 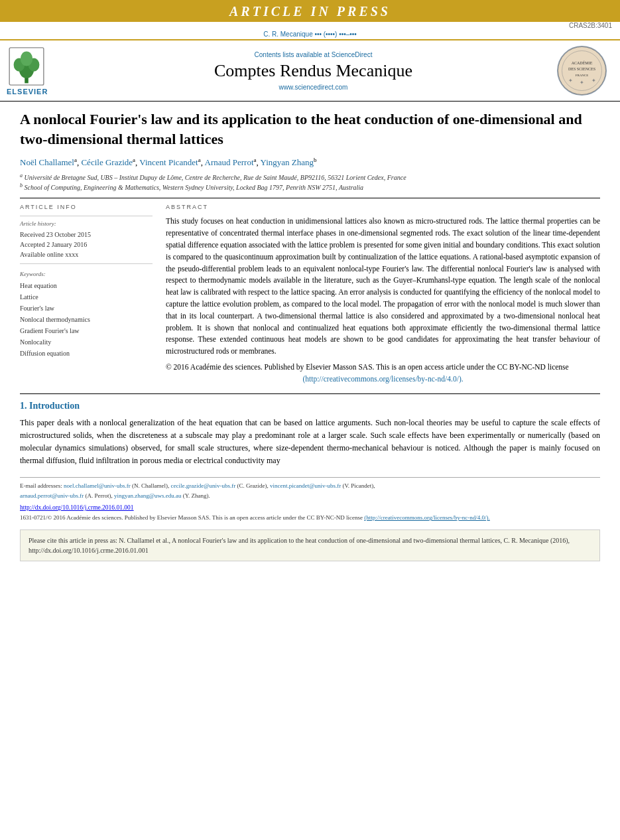 I want to click on keywords-label: Keywords:, so click(x=86, y=274).